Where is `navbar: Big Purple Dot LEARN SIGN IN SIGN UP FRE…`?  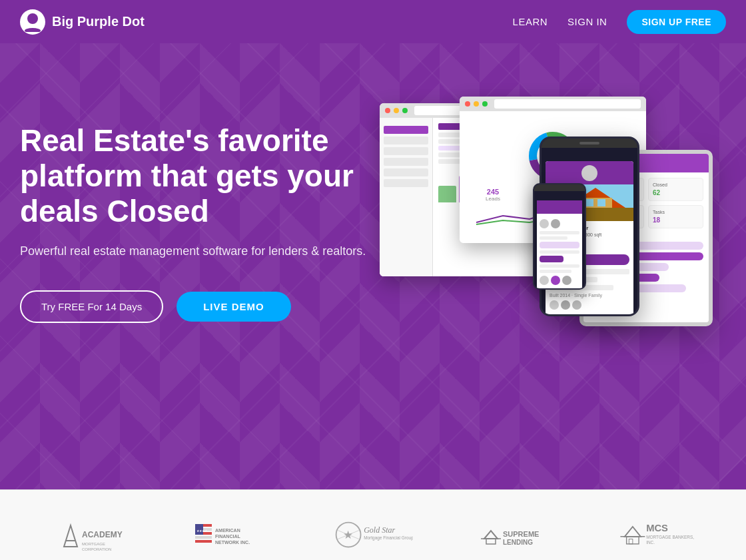 navbar: Big Purple Dot LEARN SIGN IN SIGN UP FRE… is located at coordinates (373, 21).